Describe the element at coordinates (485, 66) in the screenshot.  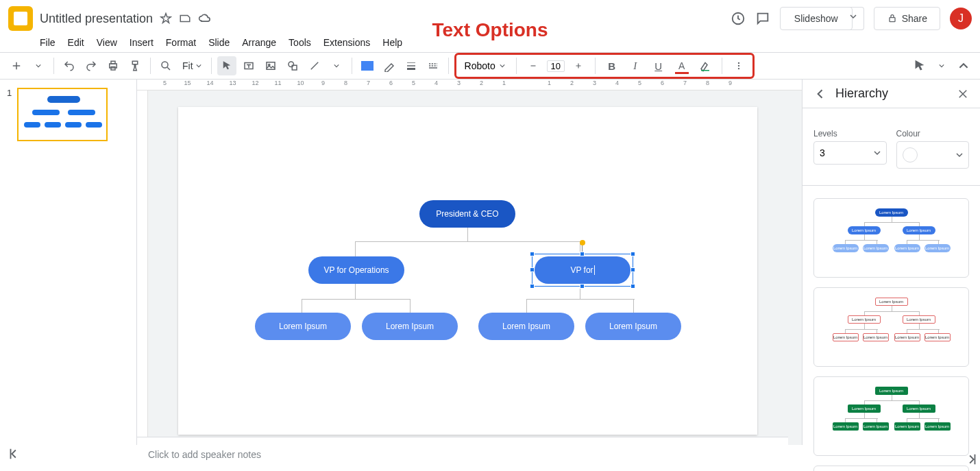
I see `font-select: Roboto` at that location.